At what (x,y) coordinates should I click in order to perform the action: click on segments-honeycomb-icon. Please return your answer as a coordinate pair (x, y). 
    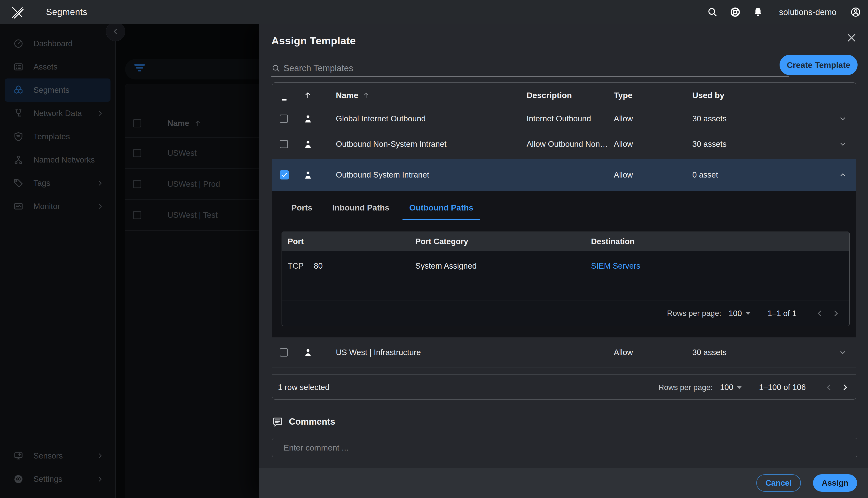
    Looking at the image, I should click on (18, 90).